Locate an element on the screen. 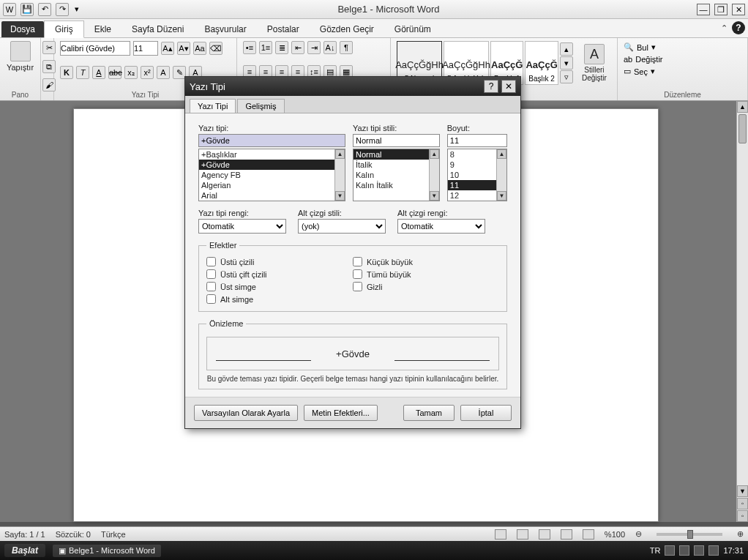 The height and width of the screenshot is (560, 748). scroll-up-icon: ▲ is located at coordinates (742, 107).